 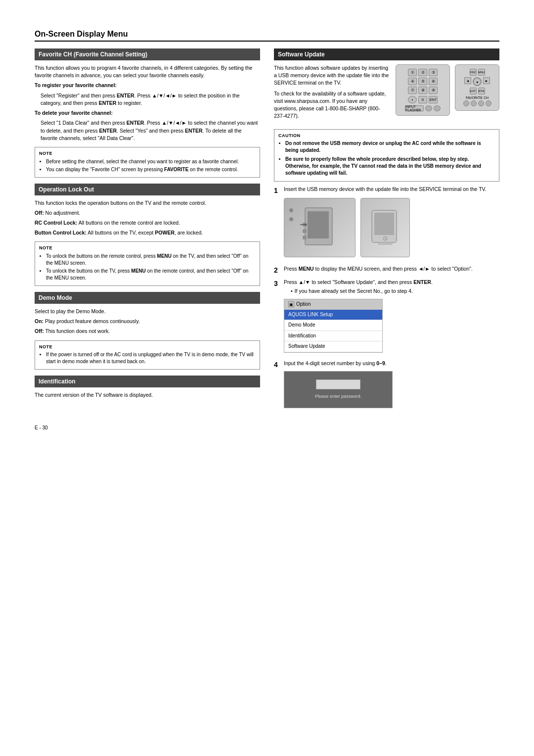 I want to click on remote-btn-4: ④, so click(x=412, y=81).